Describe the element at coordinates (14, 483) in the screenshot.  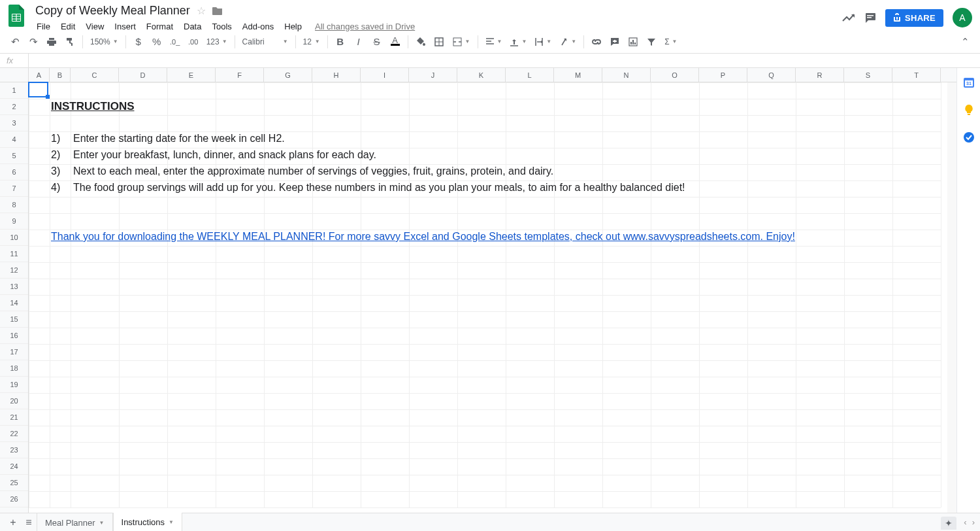
I see `row-header-25: 25` at that location.